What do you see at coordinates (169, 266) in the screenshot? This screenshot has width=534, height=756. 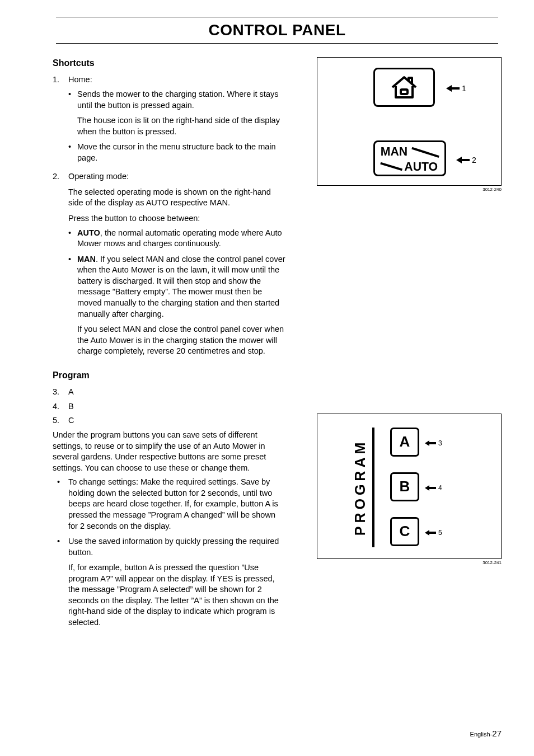 I see `list-item: 2. Operating mode: The selected operatin…` at bounding box center [169, 266].